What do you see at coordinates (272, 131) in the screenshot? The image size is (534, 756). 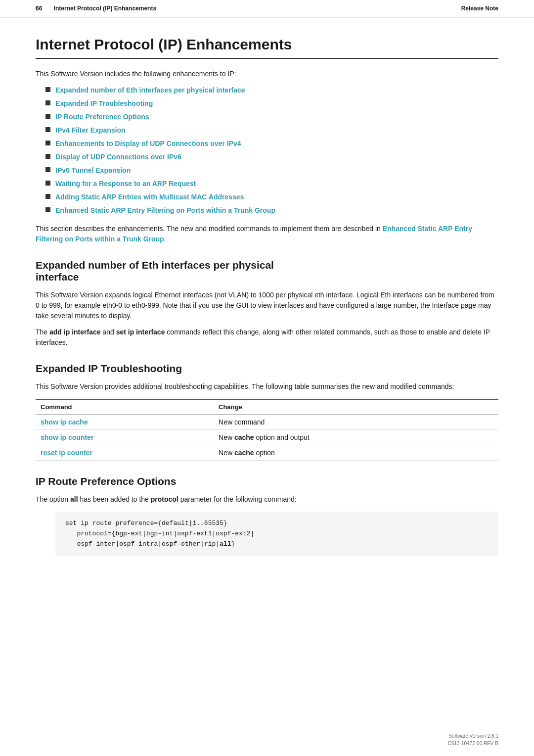 I see `list-item: IPv4 Filter Expansion` at bounding box center [272, 131].